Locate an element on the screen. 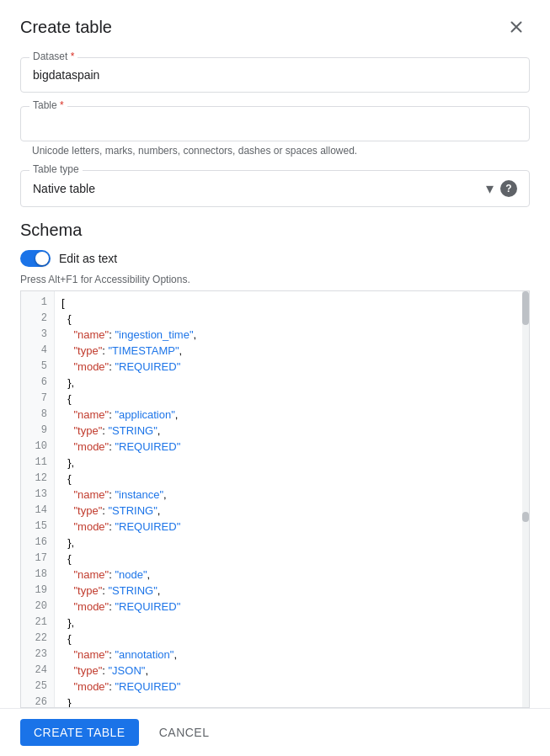 Image resolution: width=550 pixels, height=756 pixels. table-type-container: Table type Native table ▾ ? is located at coordinates (275, 189).